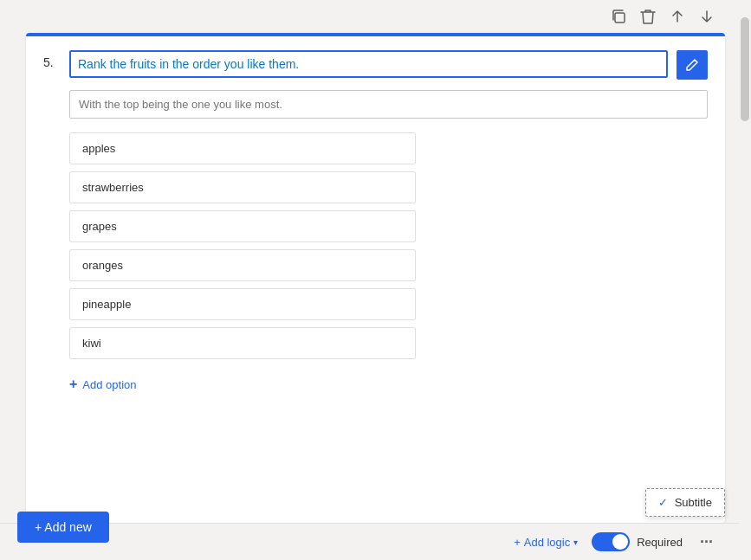 This screenshot has height=560, width=751. I want to click on list-item: strawberries, so click(243, 187).